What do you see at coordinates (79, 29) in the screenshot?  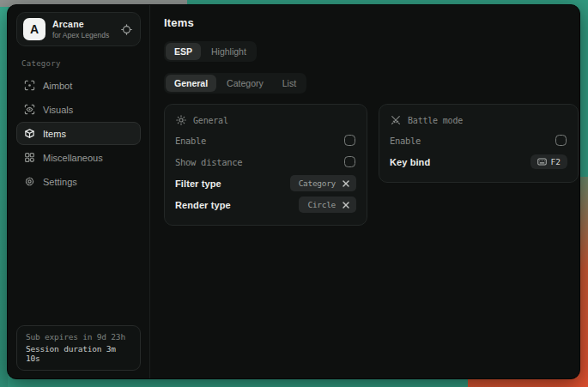 I see `brand-card: A Arcane for Apex Legends` at bounding box center [79, 29].